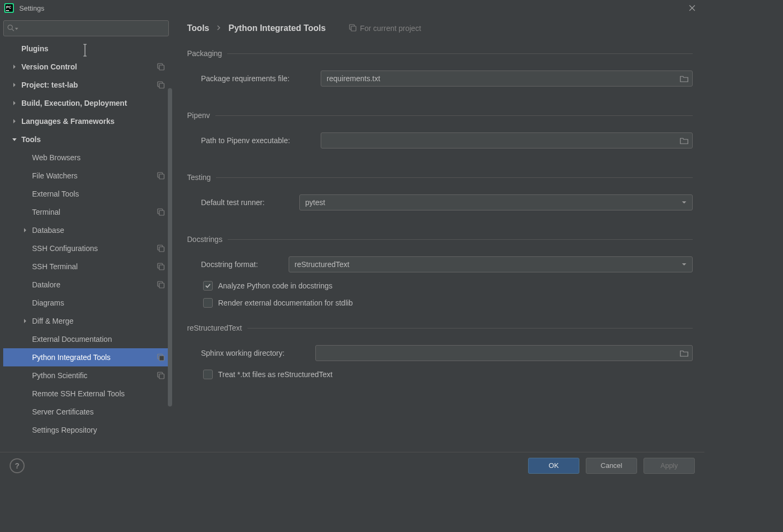 The image size is (783, 532). Describe the element at coordinates (491, 264) in the screenshot. I see `docstring-format-select: reStructuredText` at that location.